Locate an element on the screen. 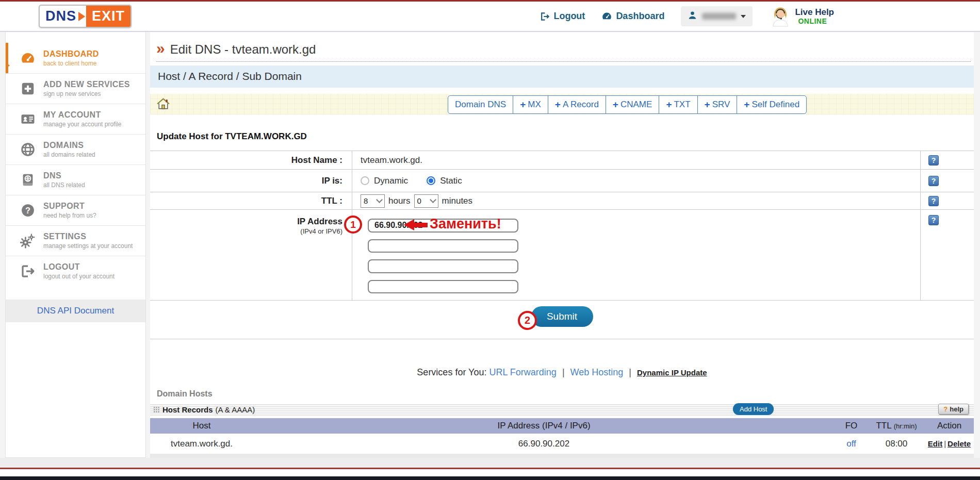  ip-address-label: IP Address is located at coordinates (320, 222).